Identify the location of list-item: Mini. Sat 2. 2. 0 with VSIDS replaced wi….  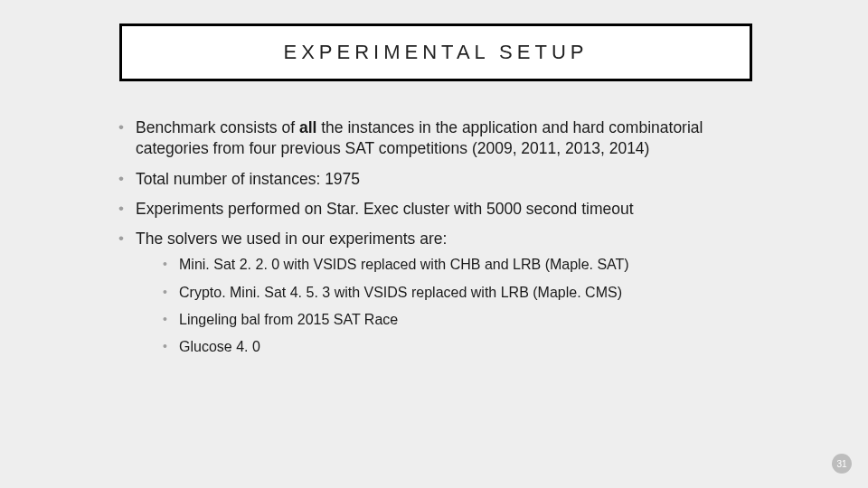
(459, 264).